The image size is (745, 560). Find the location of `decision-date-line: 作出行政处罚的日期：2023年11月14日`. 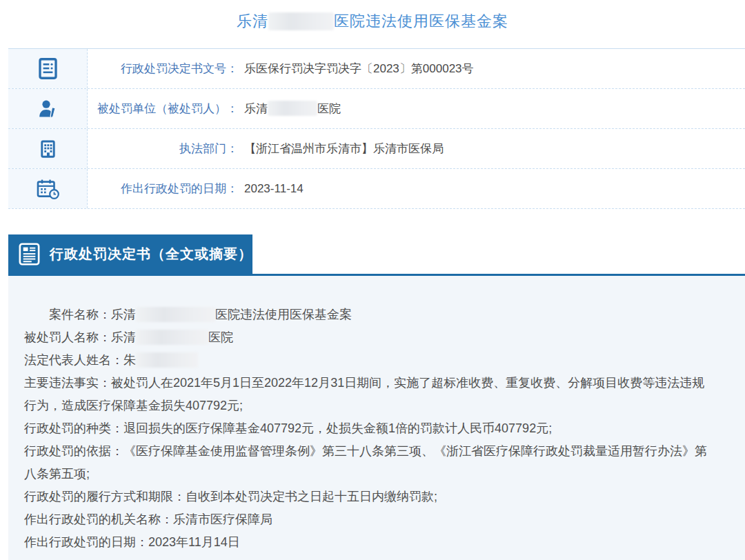

decision-date-line: 作出行政处罚的日期：2023年11月14日 is located at coordinates (366, 542).